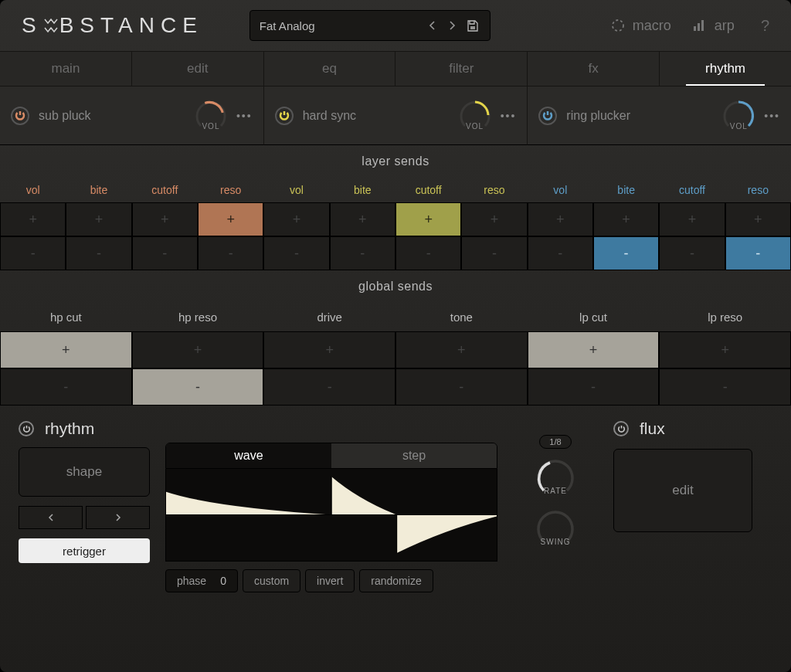 Image resolution: width=791 pixels, height=672 pixels. Describe the element at coordinates (396, 190) in the screenshot. I see `layer-sends-headers: volbitecutoffreso volbitecutoffreso volb…` at that location.